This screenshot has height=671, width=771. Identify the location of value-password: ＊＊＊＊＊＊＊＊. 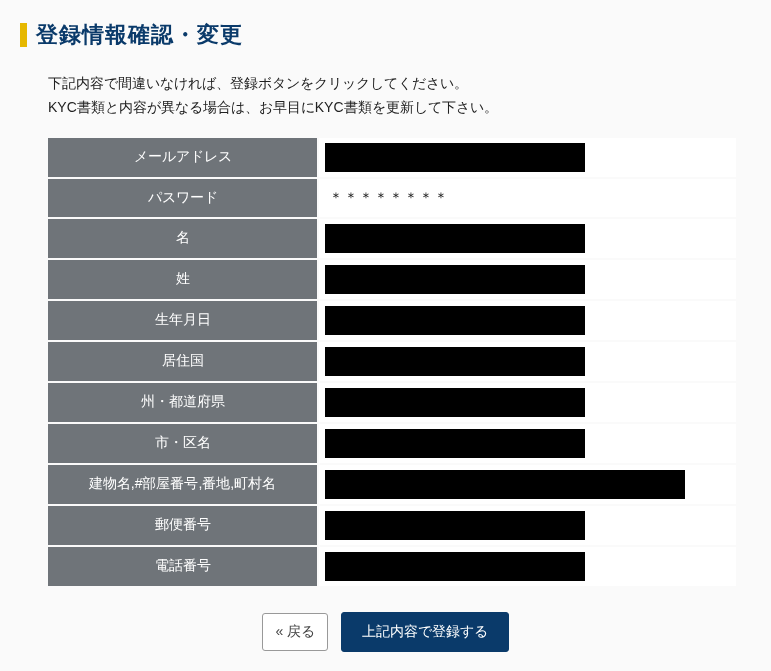
(527, 198).